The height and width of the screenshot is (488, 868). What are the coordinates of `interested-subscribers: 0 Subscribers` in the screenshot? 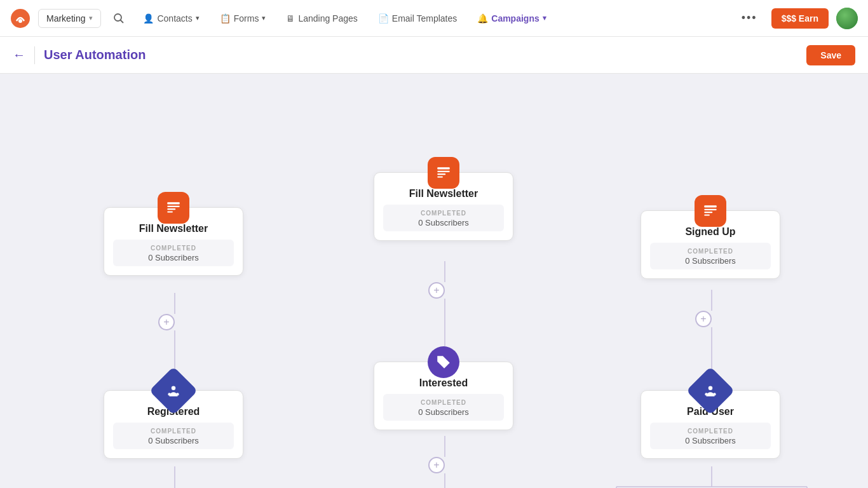 It's located at (444, 412).